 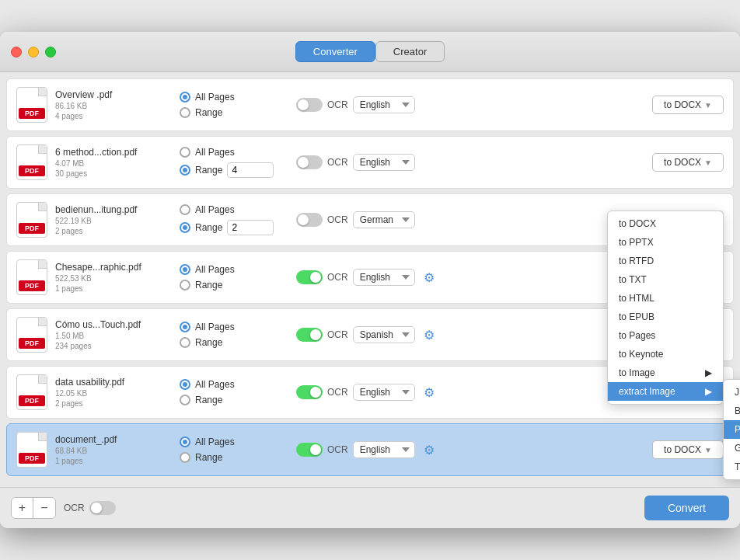 What do you see at coordinates (665, 354) in the screenshot?
I see `dropdown-item-keynote: to Keynote` at bounding box center [665, 354].